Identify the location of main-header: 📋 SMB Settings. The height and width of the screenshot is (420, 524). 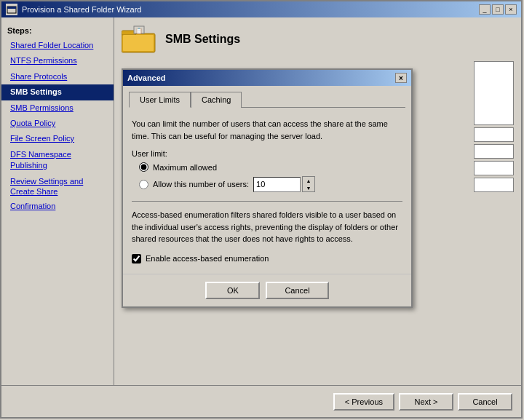
(317, 39).